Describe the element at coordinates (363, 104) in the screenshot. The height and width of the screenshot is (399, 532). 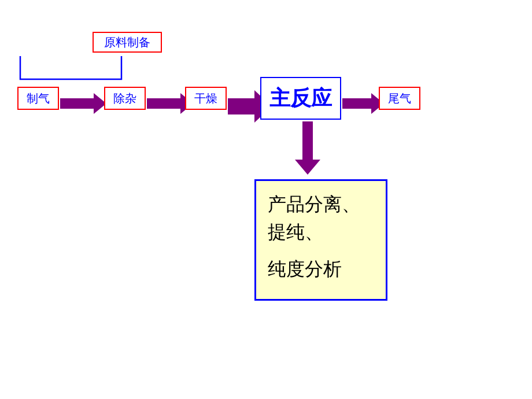
I see `arrow-zhu-weiqi` at that location.